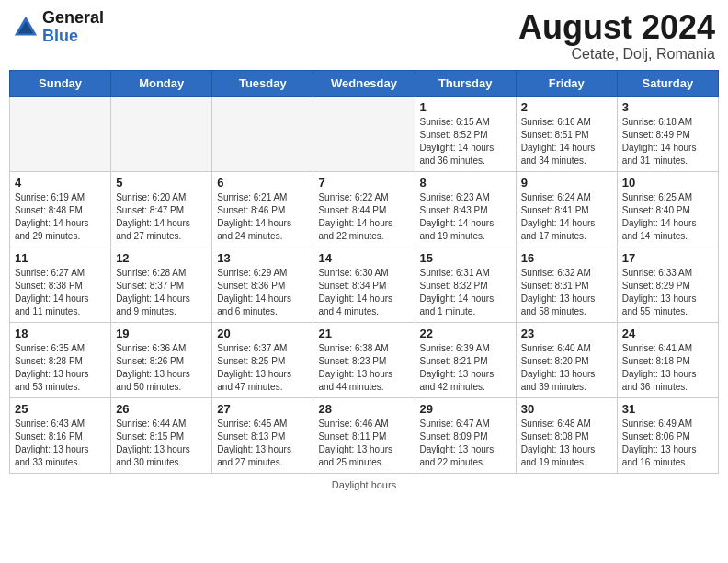  Describe the element at coordinates (162, 368) in the screenshot. I see `day-info: Sunrise: 6:36 AM Sunset: 8:26 PM Dayligh…` at that location.